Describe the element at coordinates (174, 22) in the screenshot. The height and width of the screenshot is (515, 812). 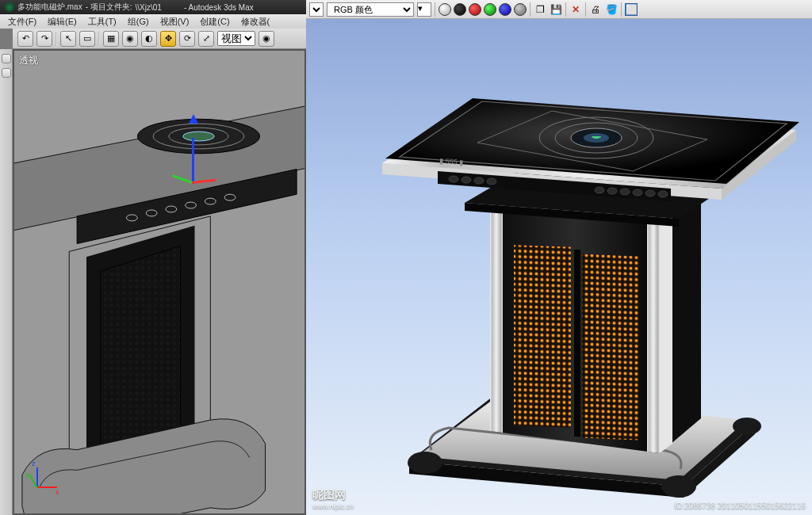
I see `menu-views: 视图(V)` at that location.